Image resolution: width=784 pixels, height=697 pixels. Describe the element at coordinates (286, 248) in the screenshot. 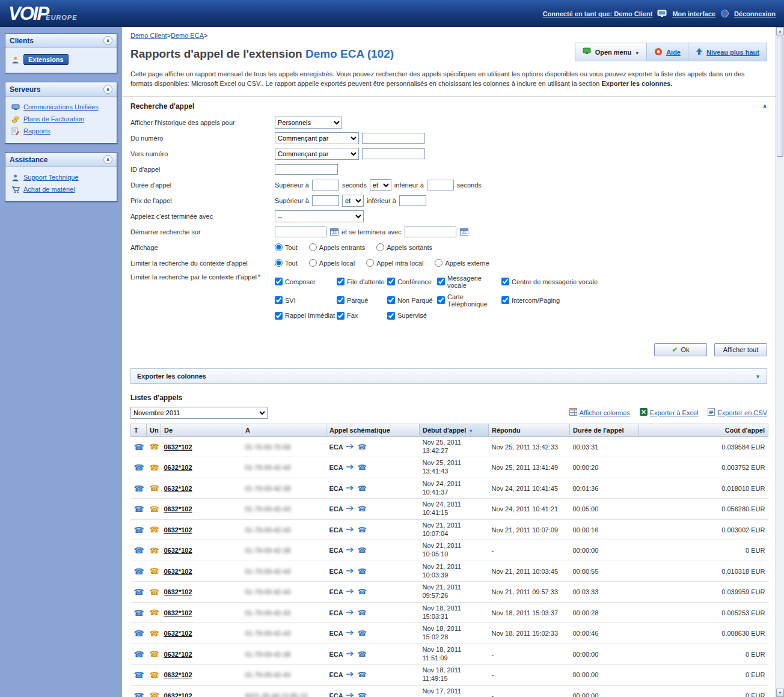

I see `display-option-tout: Tout` at that location.